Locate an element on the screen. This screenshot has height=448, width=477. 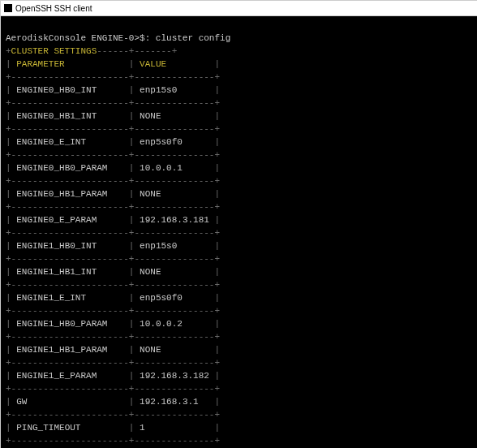
param: ENGINE0_E_INT is located at coordinates (70, 142).